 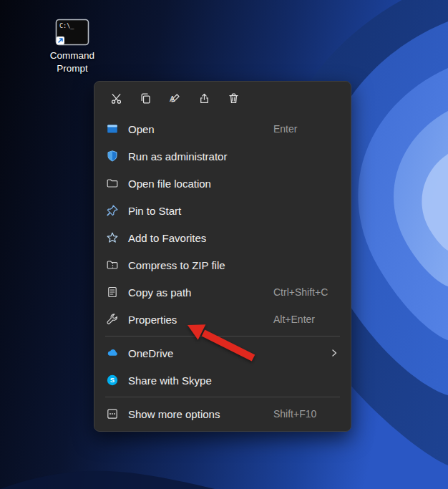 I want to click on share-icon, so click(x=205, y=100).